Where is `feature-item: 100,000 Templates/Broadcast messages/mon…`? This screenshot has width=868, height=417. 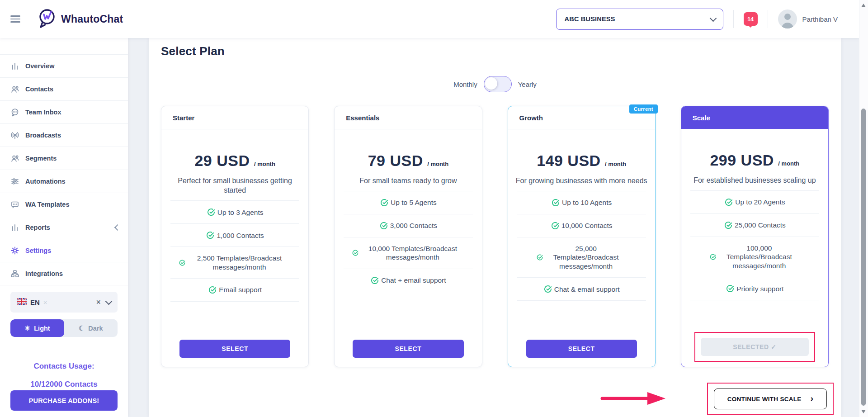
feature-item: 100,000 Templates/Broadcast messages/mon… is located at coordinates (755, 257).